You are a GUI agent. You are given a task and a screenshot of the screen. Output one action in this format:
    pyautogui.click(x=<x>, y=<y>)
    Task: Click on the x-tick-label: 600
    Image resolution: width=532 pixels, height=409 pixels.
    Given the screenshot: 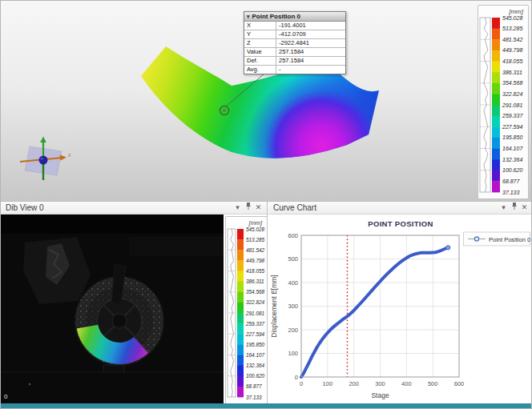 What is the action you would take?
    pyautogui.click(x=460, y=384)
    